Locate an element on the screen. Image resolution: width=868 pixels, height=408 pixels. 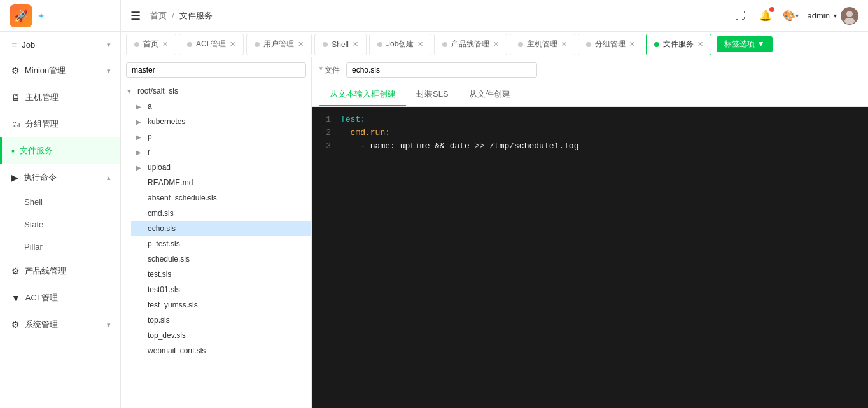
tree-folder-kubernetes: ▶ kubernetes is located at coordinates (221, 122).